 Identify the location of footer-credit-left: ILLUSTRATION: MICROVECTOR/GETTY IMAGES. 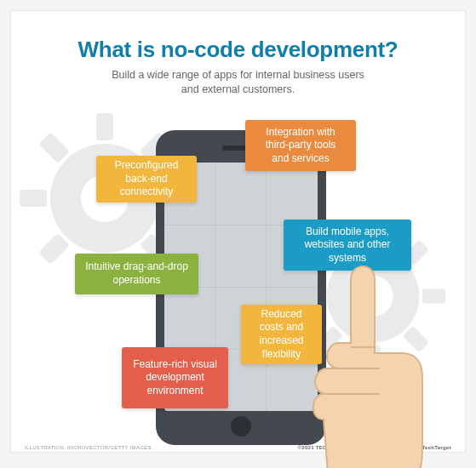
(89, 448).